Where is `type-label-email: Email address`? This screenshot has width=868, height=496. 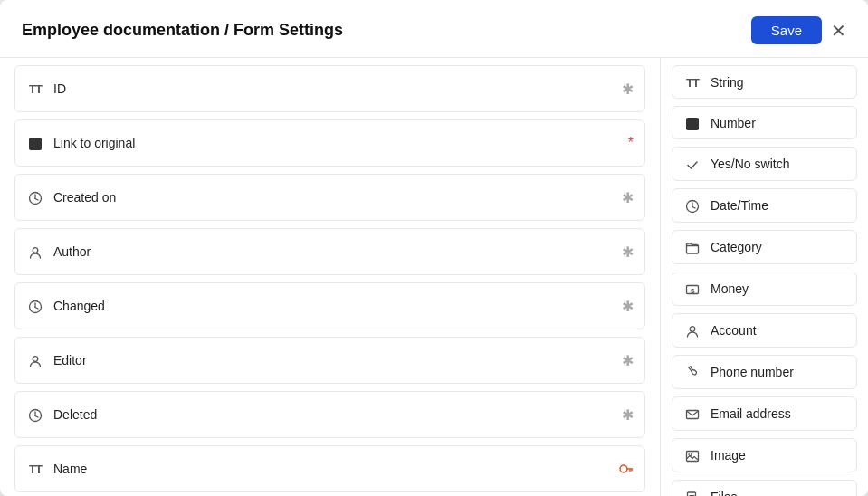
type-label-email: Email address is located at coordinates (751, 414).